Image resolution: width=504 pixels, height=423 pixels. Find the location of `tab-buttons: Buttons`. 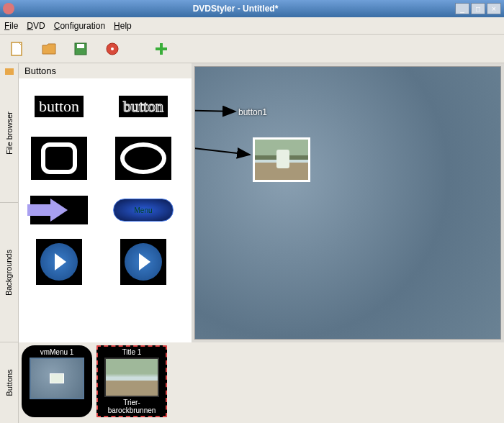

tab-buttons: Buttons is located at coordinates (9, 383).